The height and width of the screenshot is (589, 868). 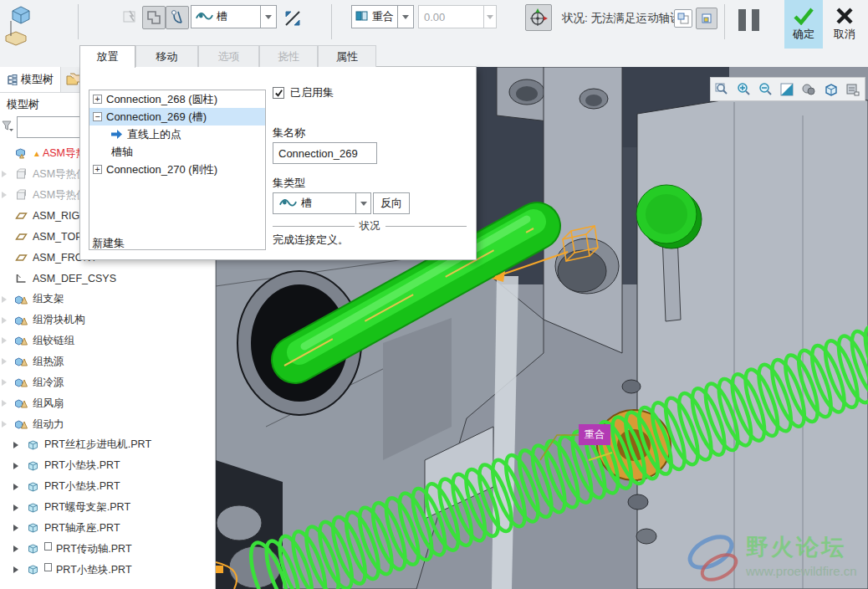 What do you see at coordinates (269, 17) in the screenshot?
I see `connection-type-dropdown-arrow` at bounding box center [269, 17].